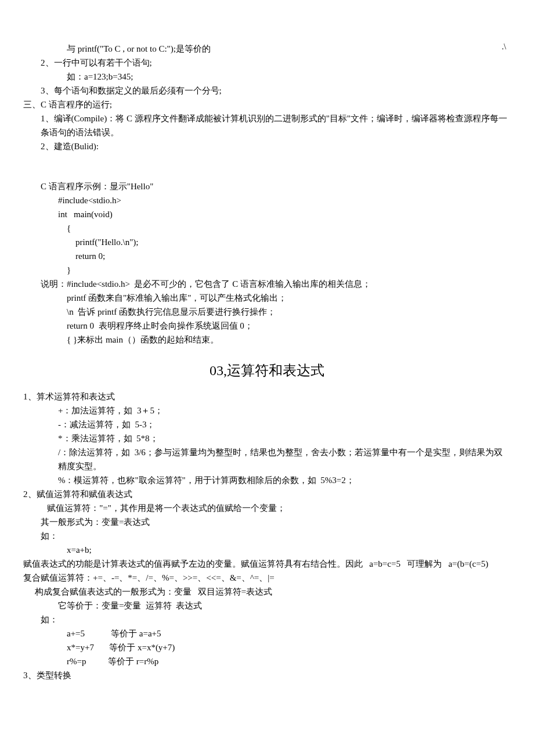  Describe the element at coordinates (267, 424) in the screenshot. I see `text-line: -：减法运算符，如 5-3；` at that location.